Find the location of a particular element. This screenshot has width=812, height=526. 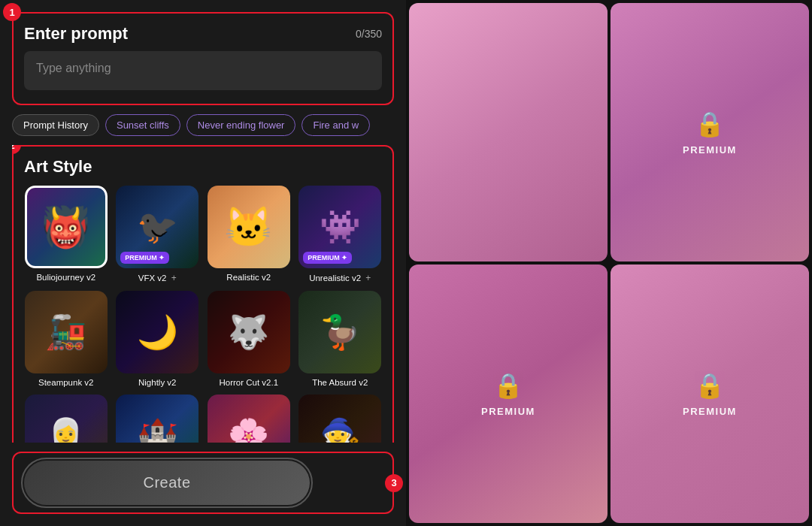

premium-badge-unrealistic: PREMIUM ✦ is located at coordinates (328, 258).